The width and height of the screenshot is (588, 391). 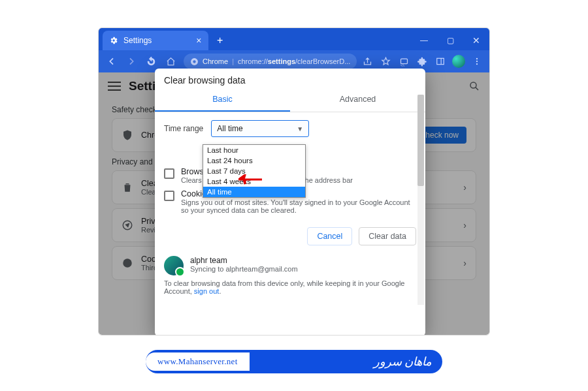 I want to click on dialog-tabs: Basic Advanced, so click(x=290, y=101).